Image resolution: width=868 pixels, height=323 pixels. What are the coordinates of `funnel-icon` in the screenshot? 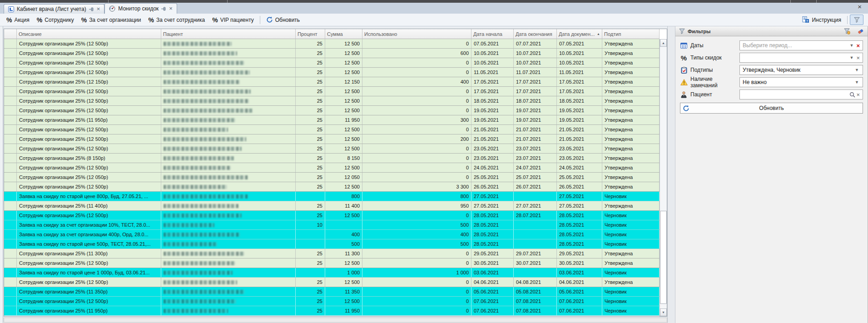 It's located at (682, 31).